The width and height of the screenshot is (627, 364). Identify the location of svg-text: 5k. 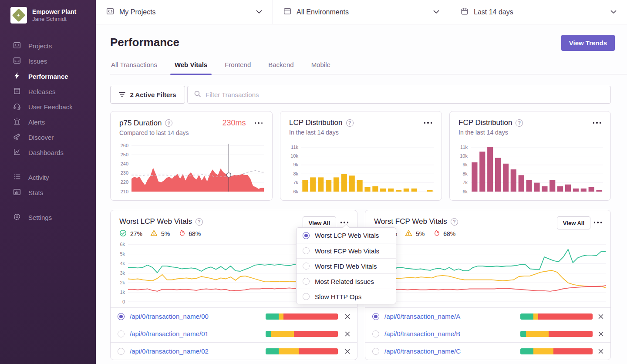
(122, 254).